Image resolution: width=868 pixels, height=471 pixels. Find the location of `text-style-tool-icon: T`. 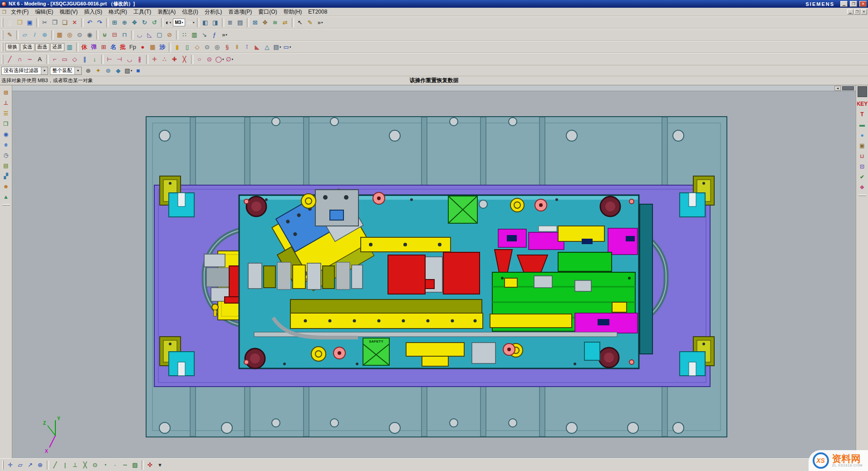

text-style-tool-icon: T is located at coordinates (862, 114).